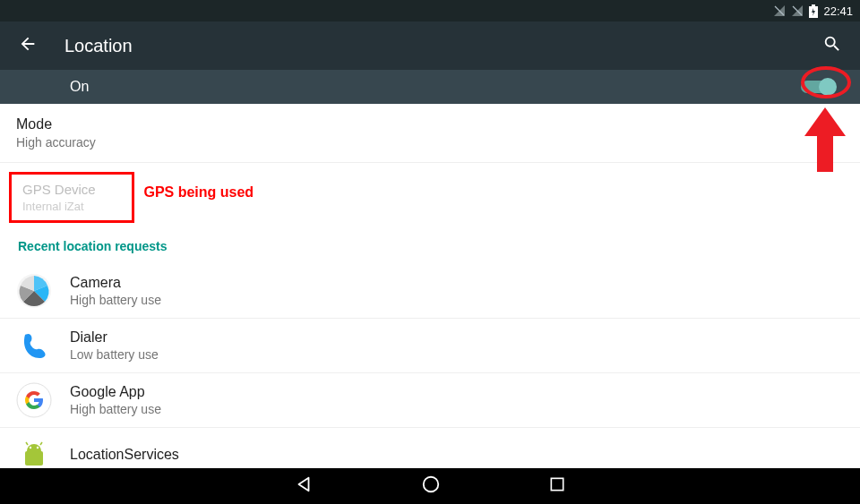 The width and height of the screenshot is (860, 504). What do you see at coordinates (125, 455) in the screenshot?
I see `app-name: LocationServices` at bounding box center [125, 455].